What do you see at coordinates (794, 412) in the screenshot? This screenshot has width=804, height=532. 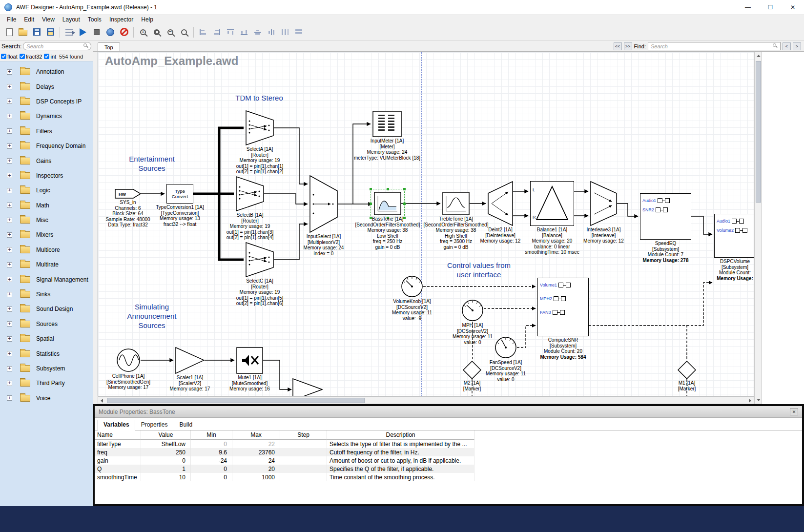 I see `close-icon: ✕` at bounding box center [794, 412].